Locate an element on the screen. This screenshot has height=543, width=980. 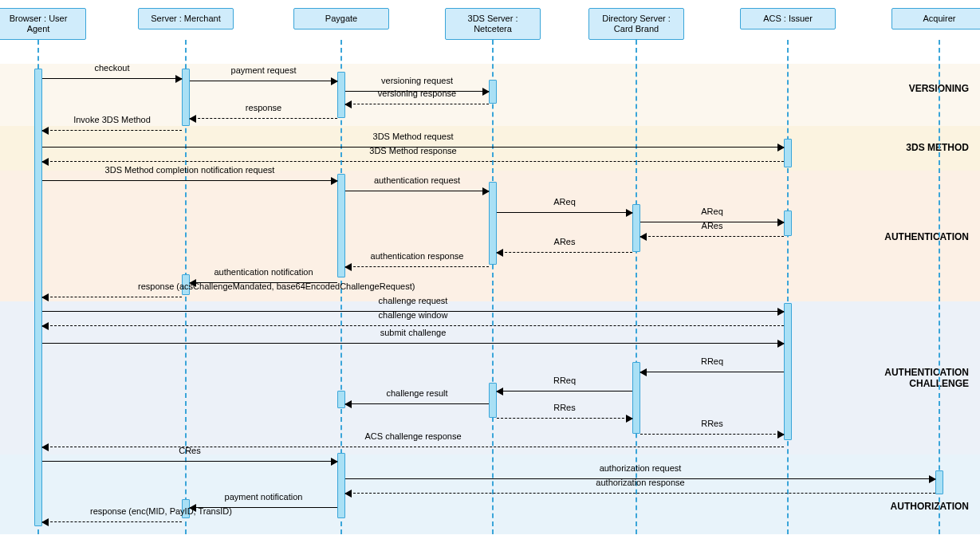
message: authentication request is located at coordinates (417, 191).